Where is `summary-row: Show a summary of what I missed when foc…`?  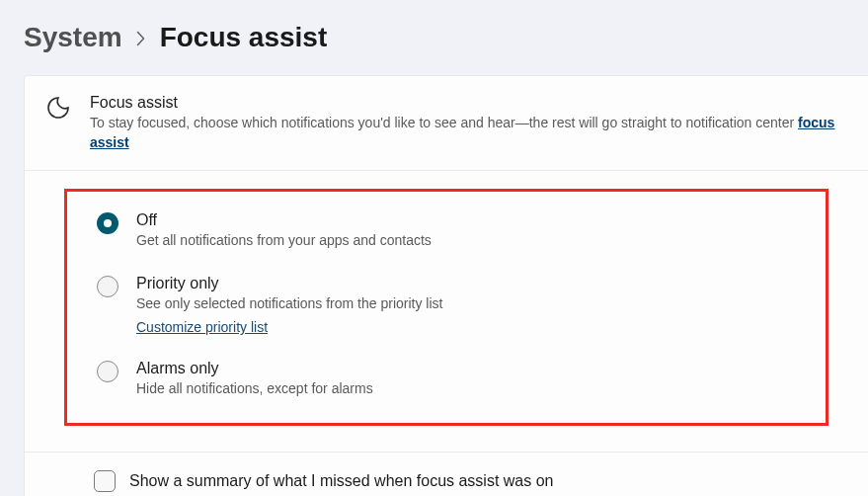 summary-row: Show a summary of what I missed when foc… is located at coordinates (446, 474).